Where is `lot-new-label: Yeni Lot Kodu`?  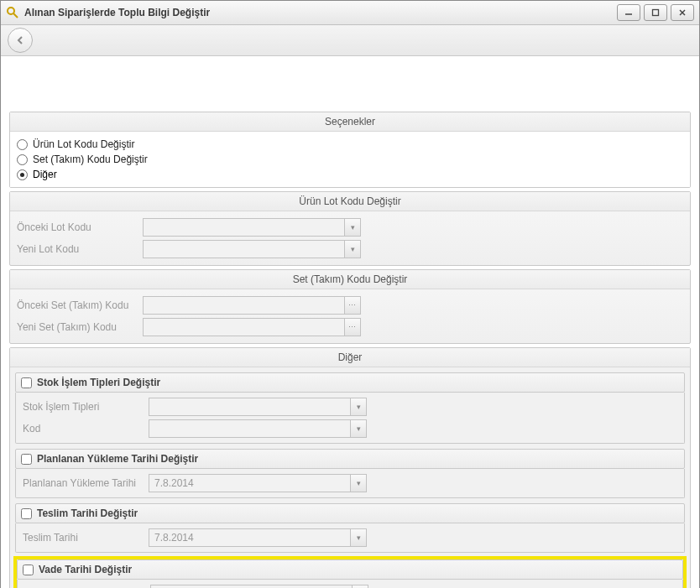 lot-new-label: Yeni Lot Kodu is located at coordinates (80, 249).